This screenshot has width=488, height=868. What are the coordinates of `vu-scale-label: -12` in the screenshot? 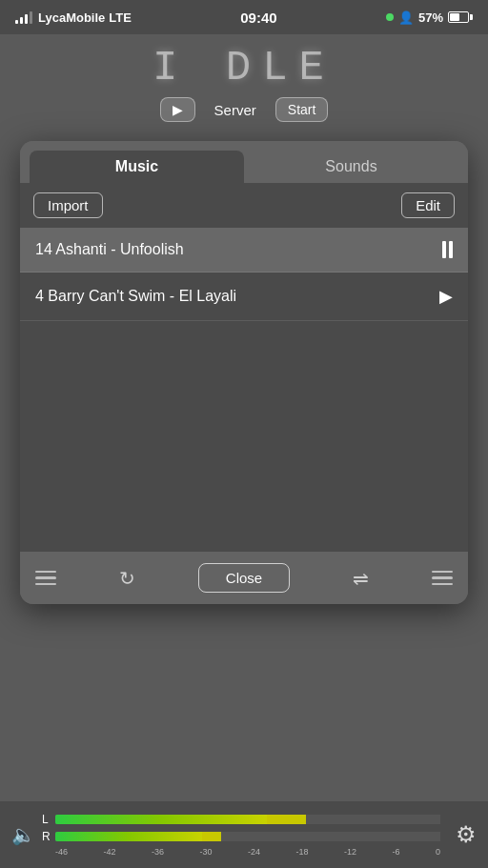 It's located at (351, 852).